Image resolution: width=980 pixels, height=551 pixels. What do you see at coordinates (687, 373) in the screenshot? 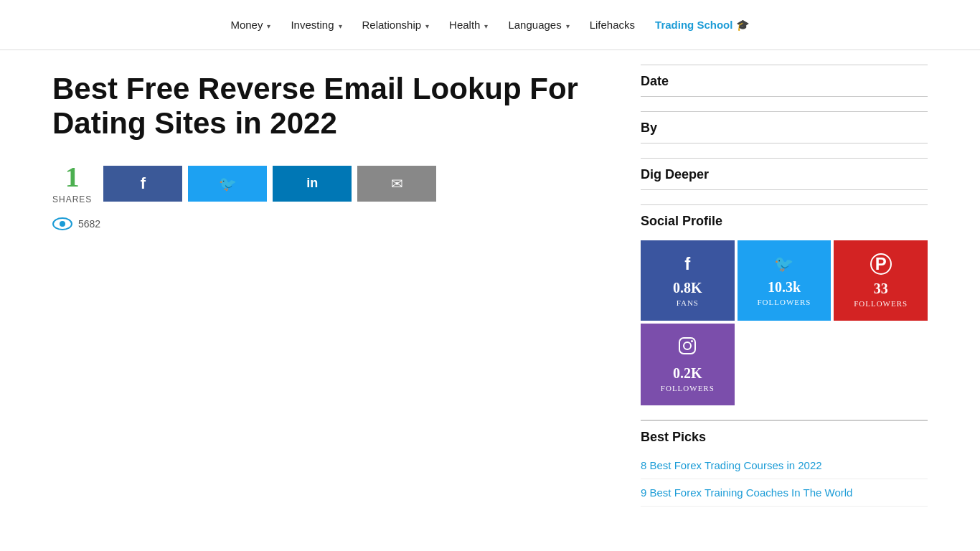
I see `instagram-card-count: 0.2K` at bounding box center [687, 373].